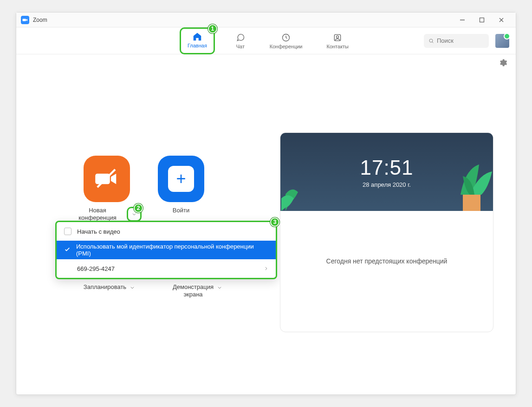 This screenshot has width=532, height=407. What do you see at coordinates (107, 179) in the screenshot?
I see `new-meeting-tile` at bounding box center [107, 179].